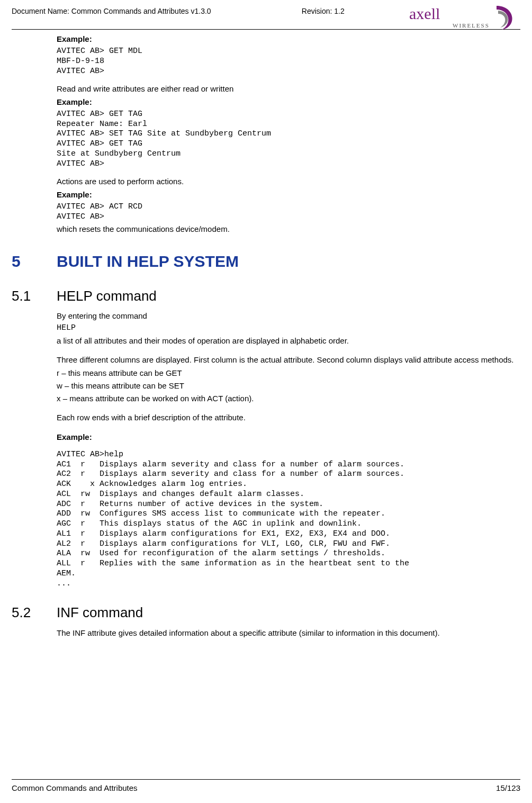 Image resolution: width=532 pixels, height=803 pixels. What do you see at coordinates (266, 261) in the screenshot?
I see `section-5-heading: 5 BUILT IN HELP SYSTEM` at bounding box center [266, 261].